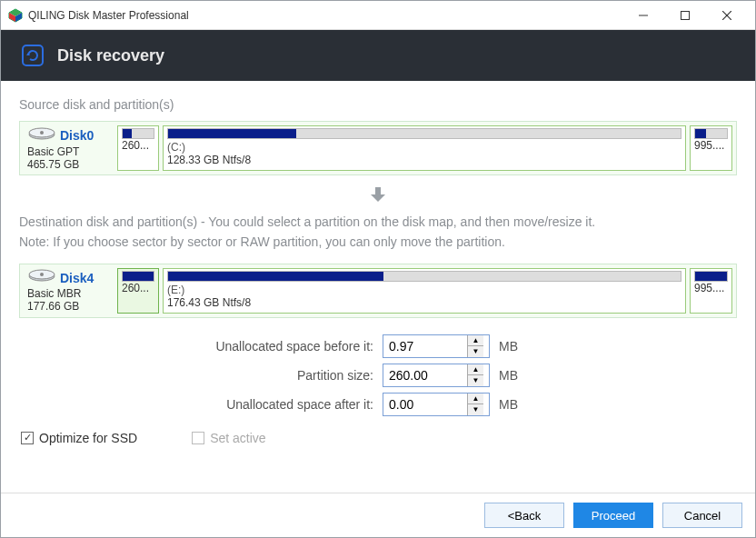 The height and width of the screenshot is (538, 756). What do you see at coordinates (424, 290) in the screenshot?
I see `partition-label: (E:)` at bounding box center [424, 290].